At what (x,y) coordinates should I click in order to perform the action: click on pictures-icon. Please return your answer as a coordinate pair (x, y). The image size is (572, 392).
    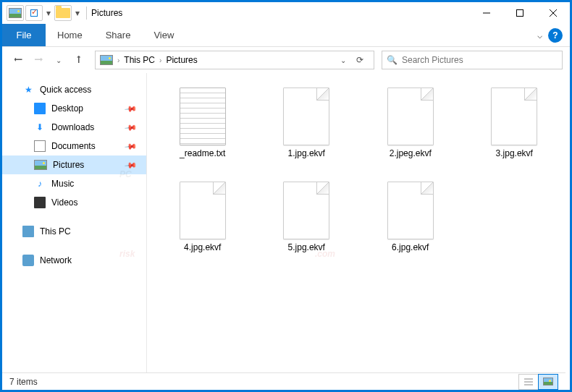
    Looking at the image, I should click on (41, 165).